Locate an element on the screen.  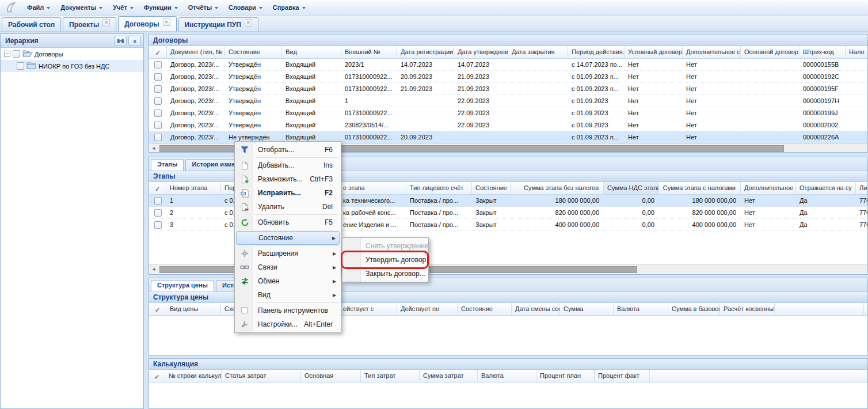
tree-node-0: −Договоры is located at coordinates (72, 54).